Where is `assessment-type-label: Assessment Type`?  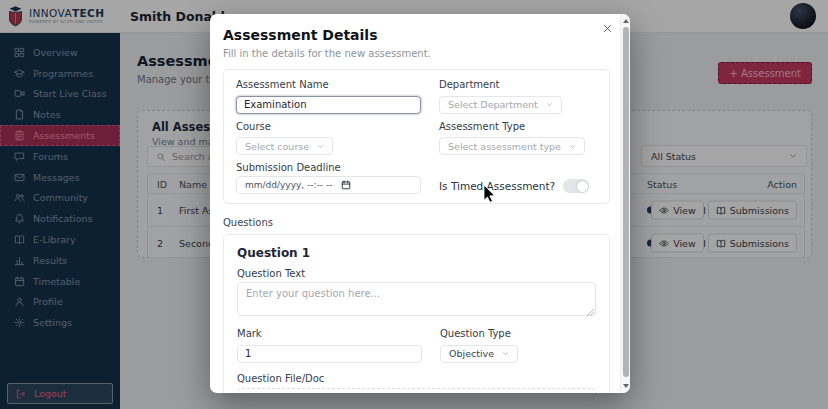
assessment-type-label: Assessment Type is located at coordinates (518, 126).